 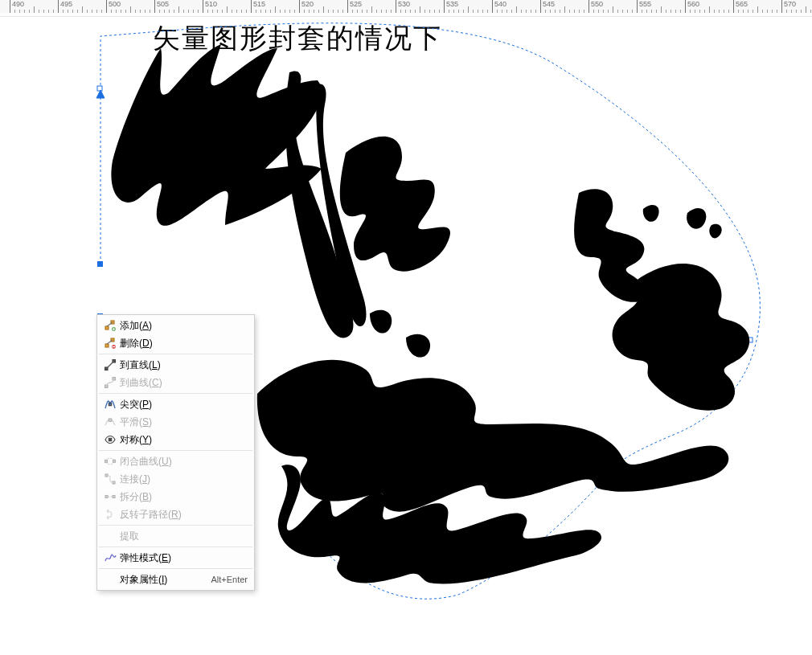 What do you see at coordinates (406, 14) in the screenshot?
I see `ruler-separator` at bounding box center [406, 14].